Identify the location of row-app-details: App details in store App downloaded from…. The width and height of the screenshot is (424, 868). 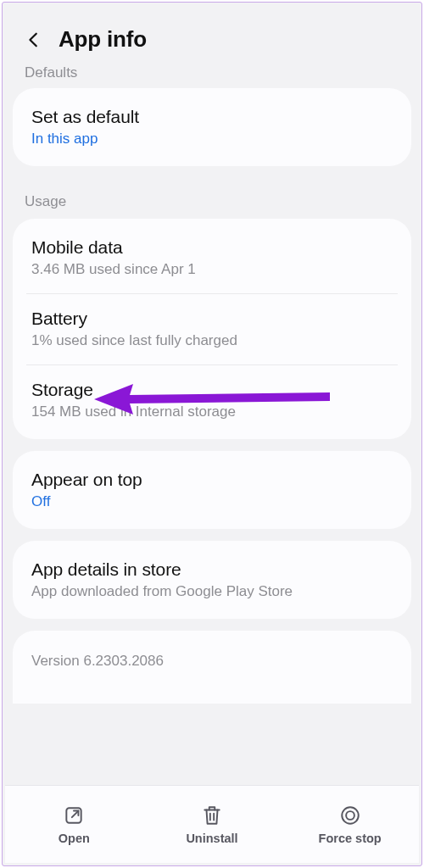
(212, 580).